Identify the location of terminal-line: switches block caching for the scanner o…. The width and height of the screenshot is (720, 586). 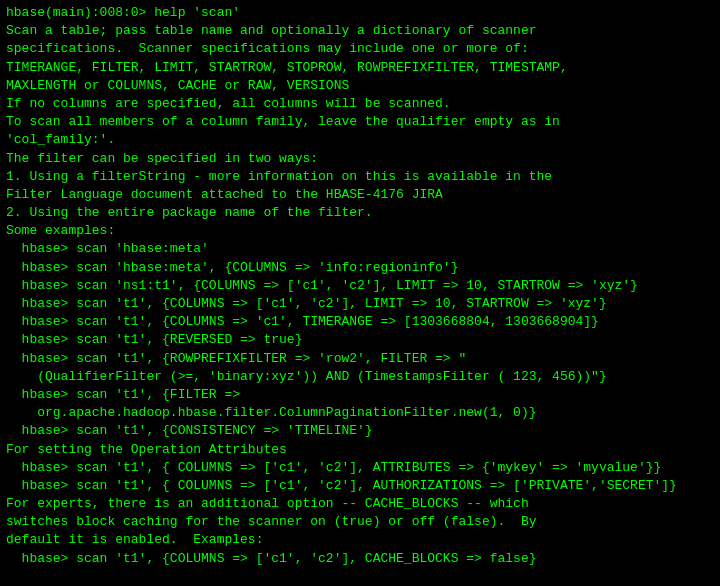
(360, 522).